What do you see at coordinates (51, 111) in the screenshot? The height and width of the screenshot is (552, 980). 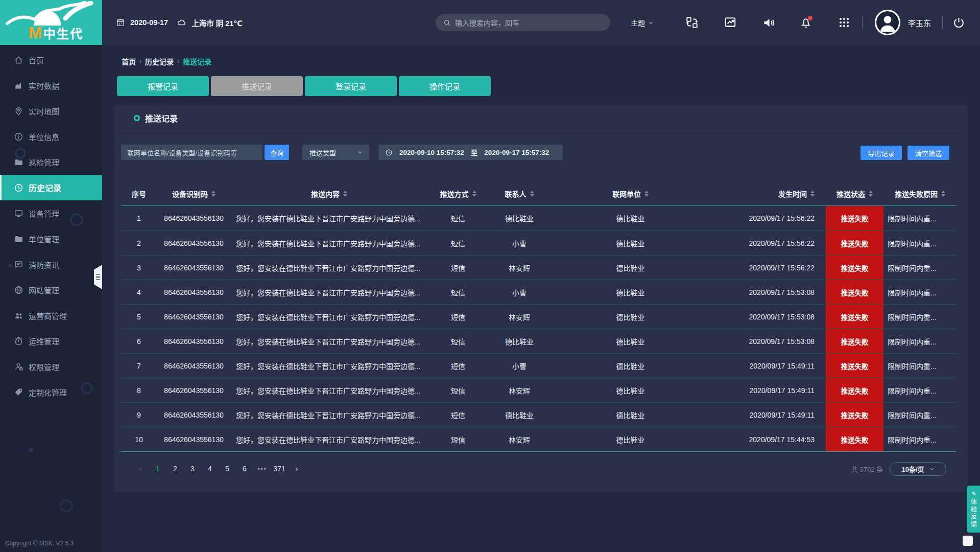 I see `sidebar-item-map: 实时地图` at bounding box center [51, 111].